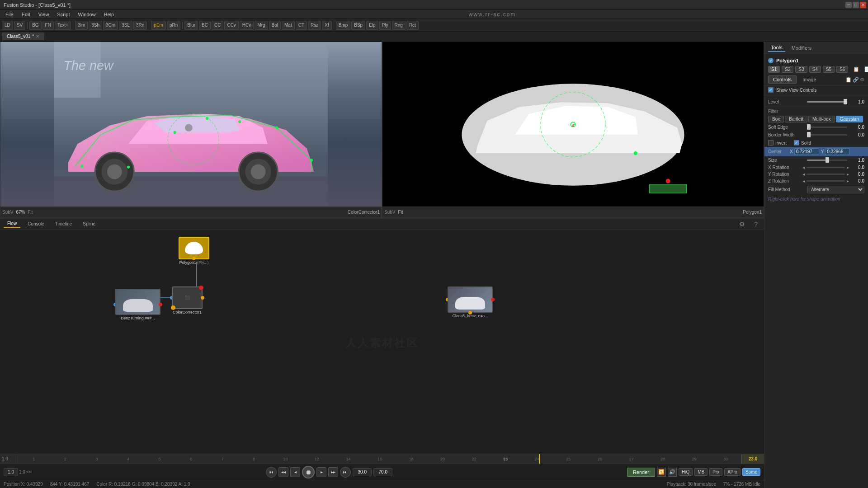 The width and height of the screenshot is (868, 488). I want to click on tool-3rn: 3Rn, so click(140, 25).